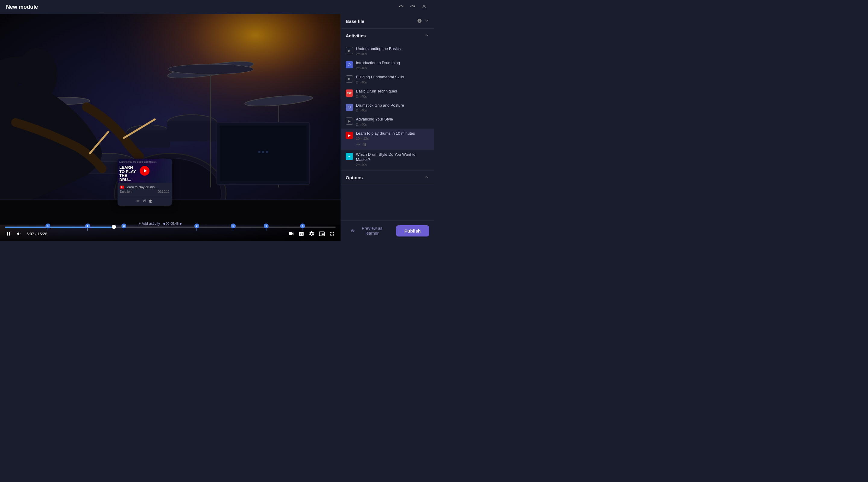  I want to click on activity-name-1: Understanding the Basics, so click(393, 49).